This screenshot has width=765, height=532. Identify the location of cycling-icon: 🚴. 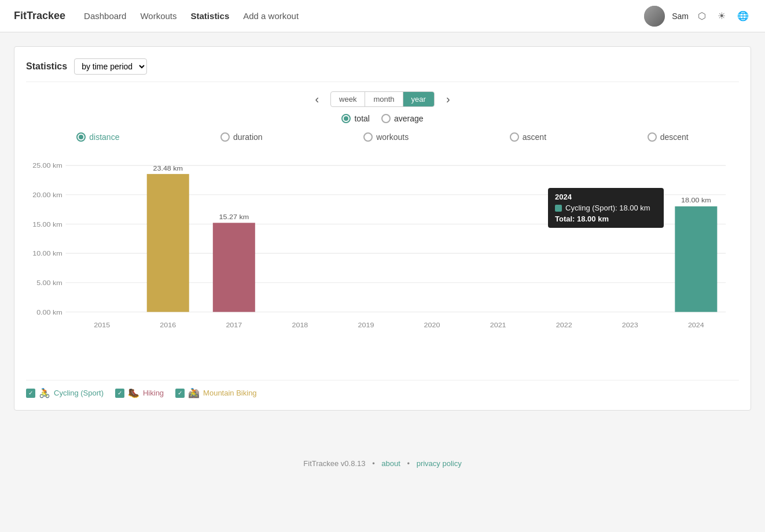
(45, 393).